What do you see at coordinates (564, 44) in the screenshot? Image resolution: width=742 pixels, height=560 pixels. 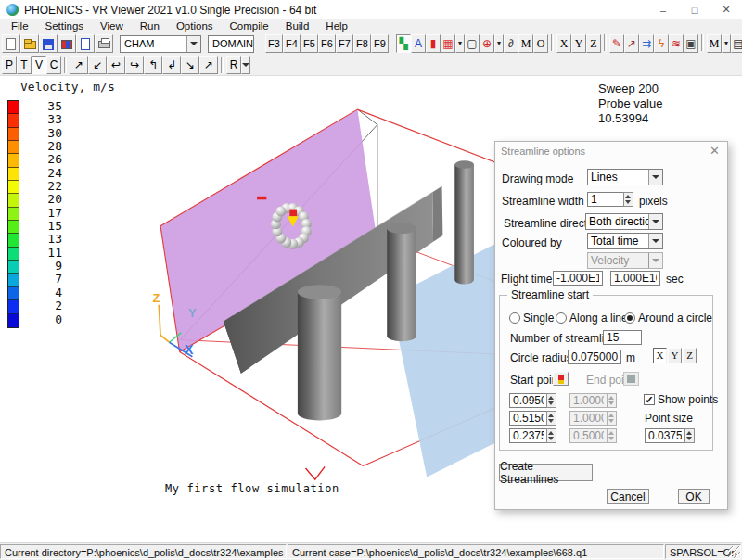 I see `view-axis-x-button: X` at bounding box center [564, 44].